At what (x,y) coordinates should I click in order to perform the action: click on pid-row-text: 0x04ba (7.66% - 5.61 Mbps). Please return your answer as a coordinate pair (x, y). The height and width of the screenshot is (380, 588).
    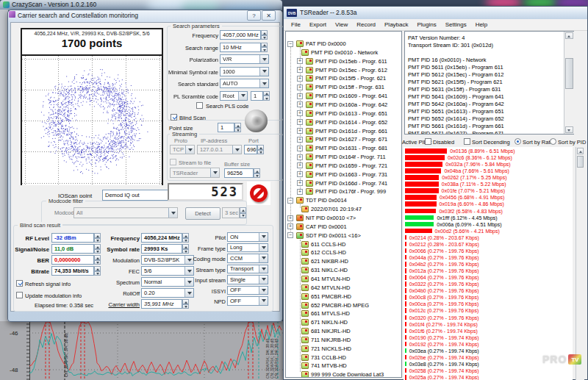
    Looking at the image, I should click on (476, 171).